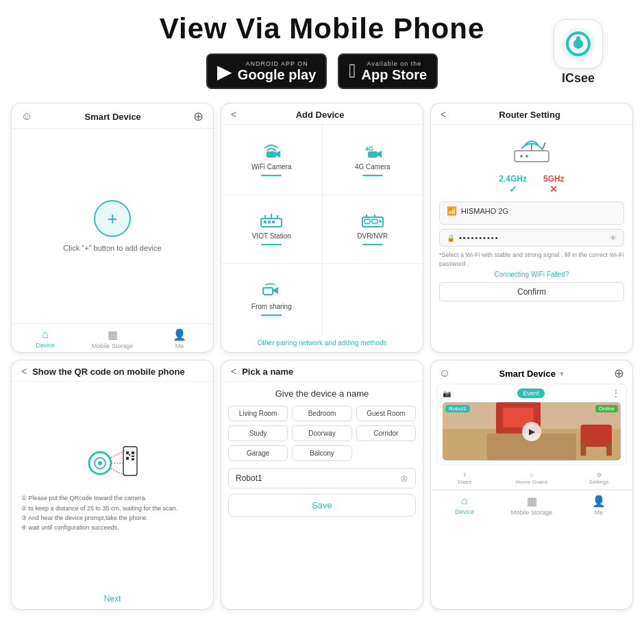 The image size is (644, 644). Describe the element at coordinates (386, 433) in the screenshot. I see `name-corridor: Corridor` at that location.